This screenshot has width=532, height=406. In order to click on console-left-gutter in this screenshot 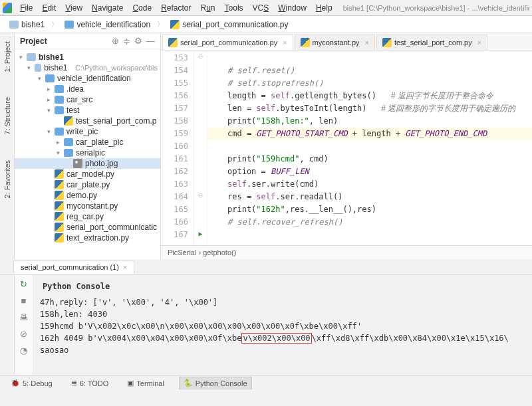, I will do `click(7, 325)`.